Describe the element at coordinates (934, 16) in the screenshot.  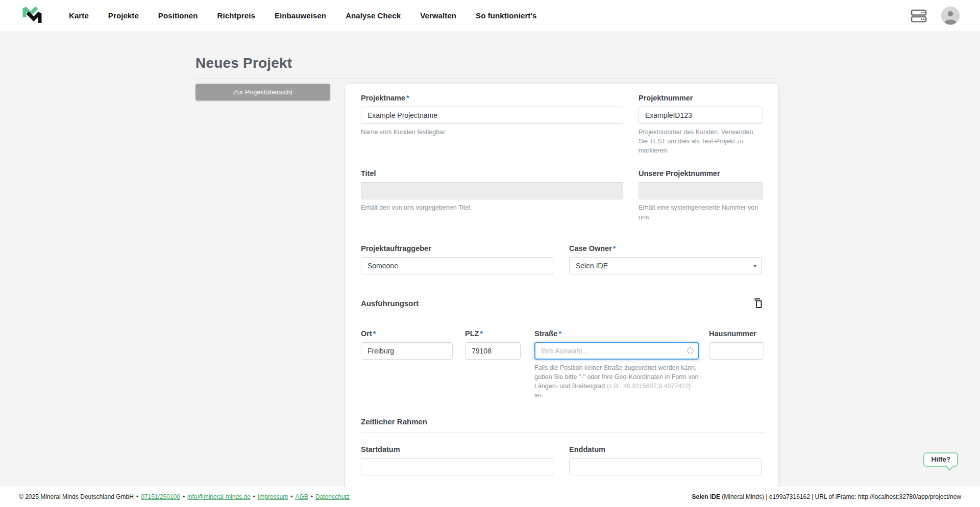
I see `topbar-right` at that location.